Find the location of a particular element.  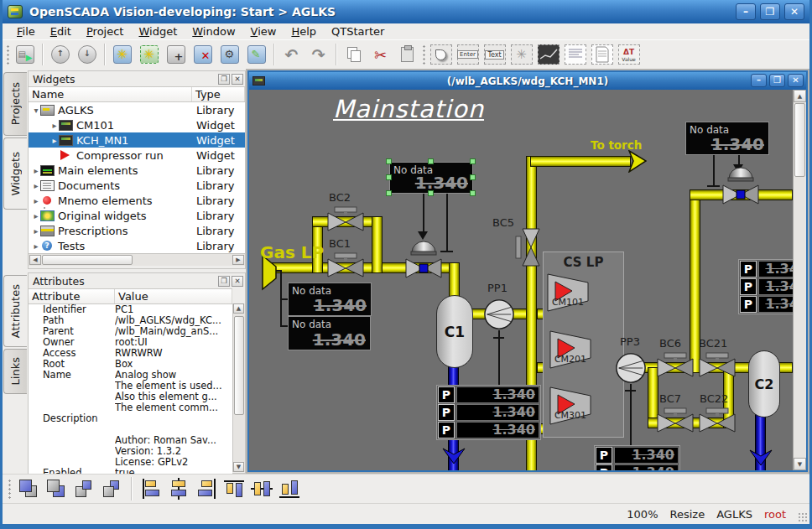

menu-edit: Edit is located at coordinates (60, 32).